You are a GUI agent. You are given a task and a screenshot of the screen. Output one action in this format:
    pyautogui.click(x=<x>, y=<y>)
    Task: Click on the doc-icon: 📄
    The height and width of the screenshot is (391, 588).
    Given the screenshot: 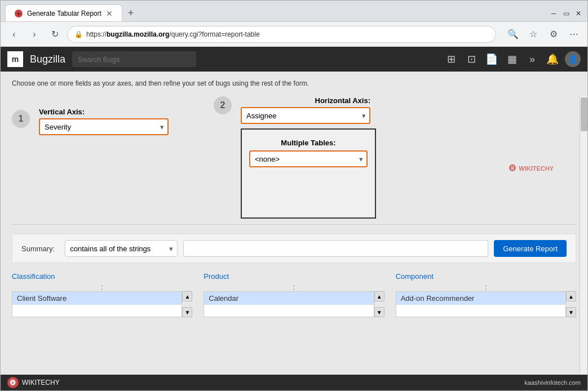 What is the action you would take?
    pyautogui.click(x=492, y=59)
    